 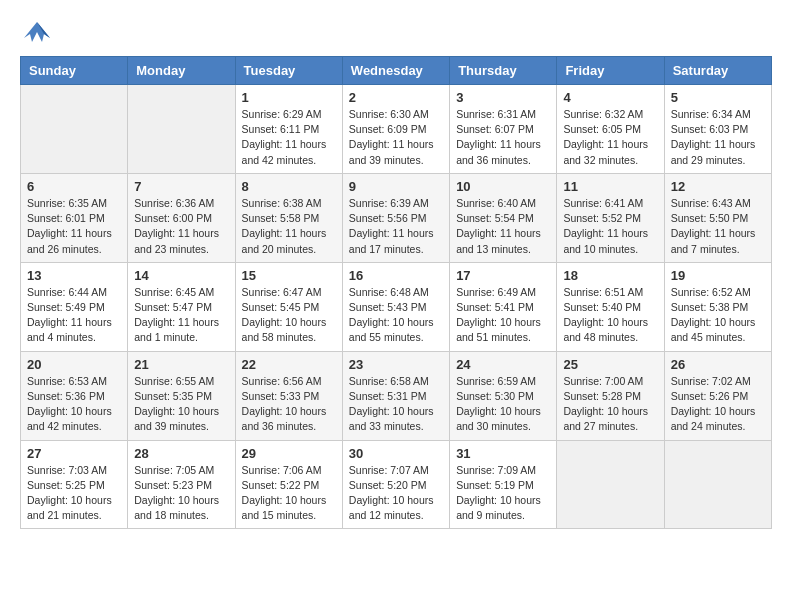 What do you see at coordinates (182, 306) in the screenshot?
I see `calendar-cell: 14Sunrise: 6:45 AM Sunset: 5:47 PM Dayli…` at bounding box center [182, 306].